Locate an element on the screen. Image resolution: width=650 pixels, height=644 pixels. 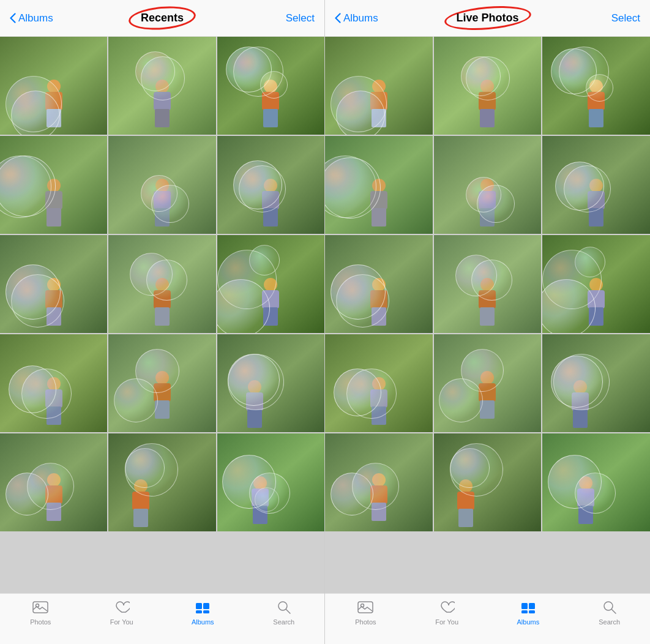
left-tab-photos-label: Photos is located at coordinates (40, 622).